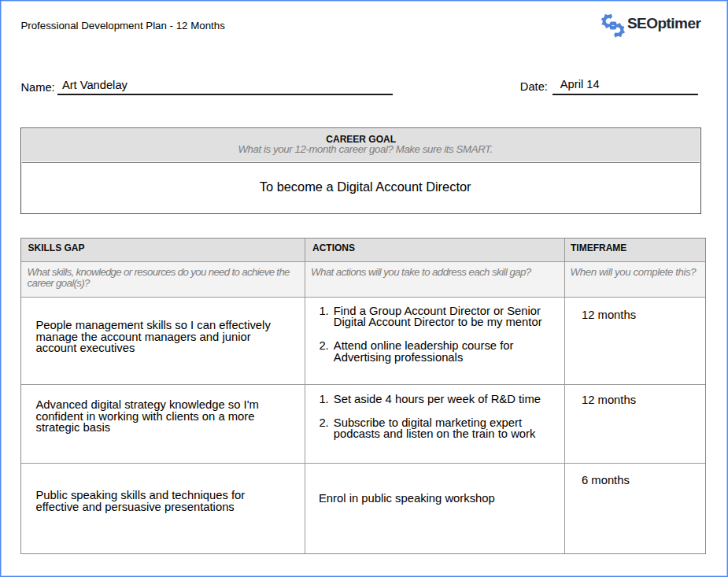 The width and height of the screenshot is (728, 577). I want to click on actions-cell: 1.Set aside 4 hours per week of R&D time…, so click(434, 424).